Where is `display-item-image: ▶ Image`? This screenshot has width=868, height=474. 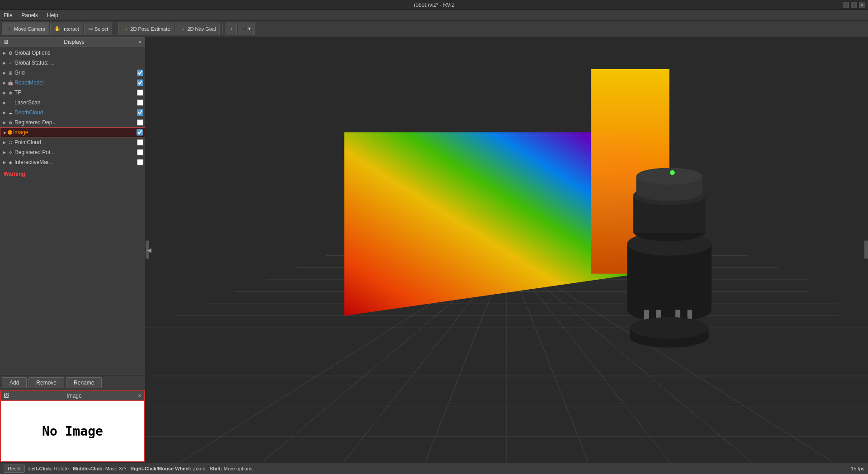
display-item-image: ▶ Image is located at coordinates (72, 132).